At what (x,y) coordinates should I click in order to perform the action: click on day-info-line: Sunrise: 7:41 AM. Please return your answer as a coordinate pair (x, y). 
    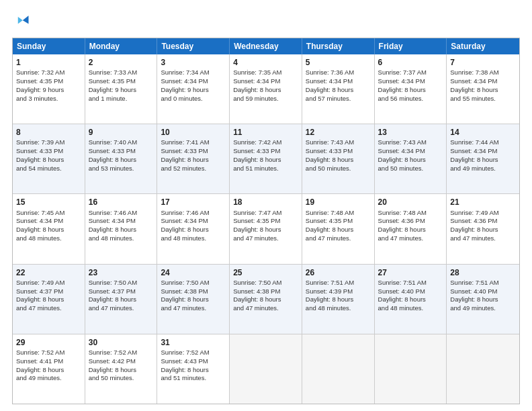
    Looking at the image, I should click on (193, 142).